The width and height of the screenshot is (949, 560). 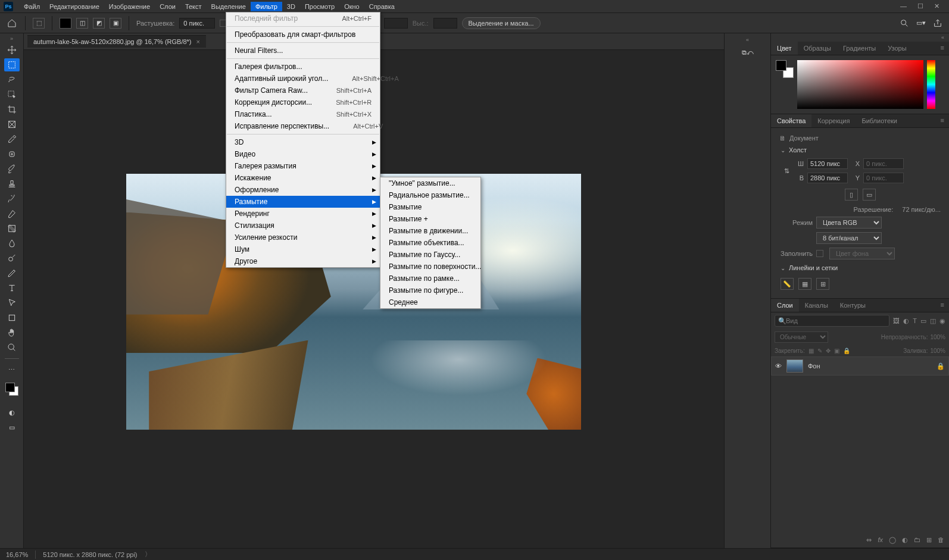 What do you see at coordinates (12, 139) in the screenshot?
I see `eyedropper-tool` at bounding box center [12, 139].